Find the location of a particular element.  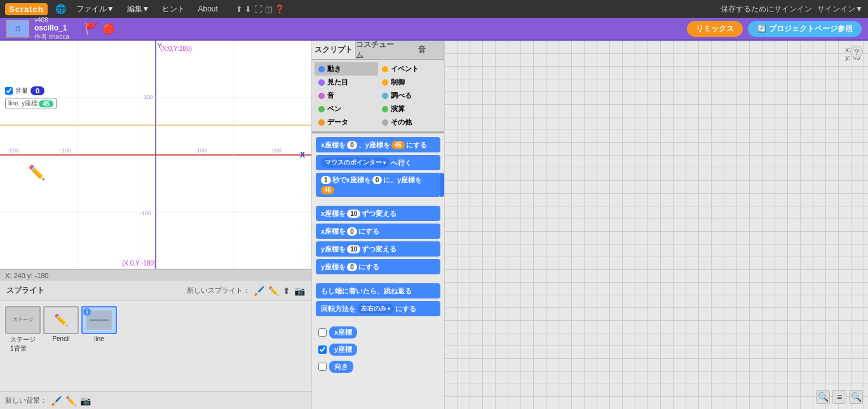

cat-other-dot is located at coordinates (385, 123).